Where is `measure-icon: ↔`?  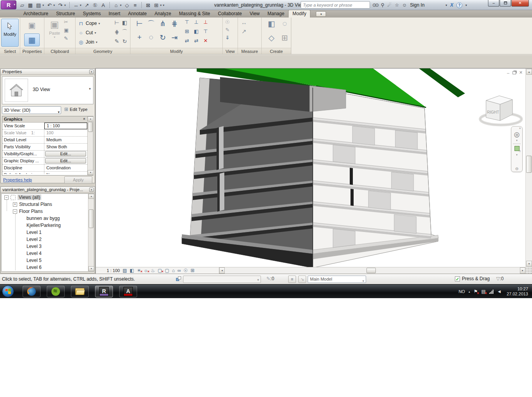 measure-icon: ↔ is located at coordinates (76, 5).